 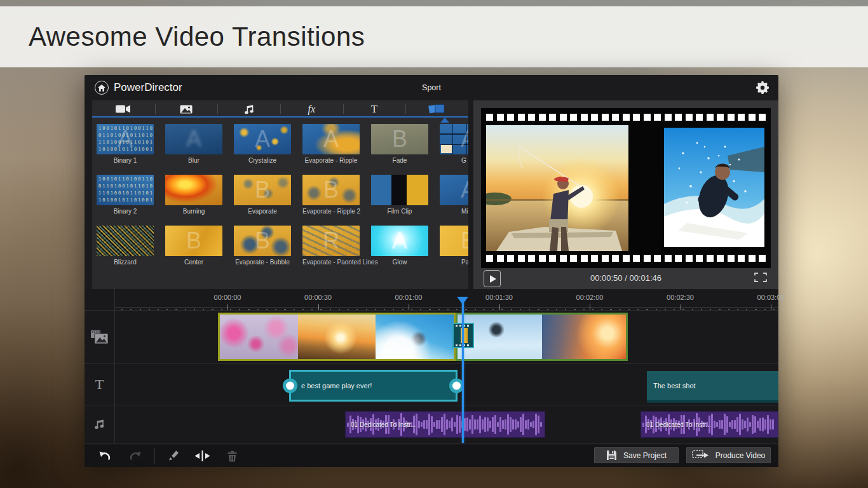 What do you see at coordinates (125, 196) in the screenshot?
I see `transition-item: Binary 2` at bounding box center [125, 196].